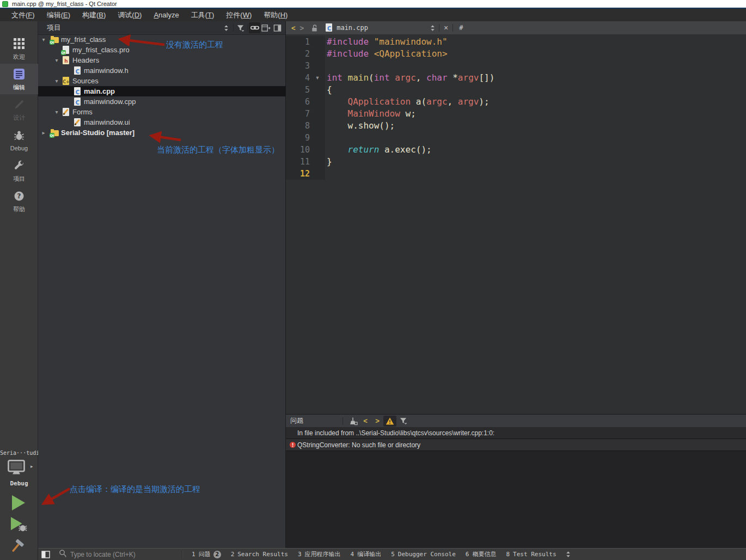  Describe the element at coordinates (19, 503) in the screenshot. I see `run-button` at that location.